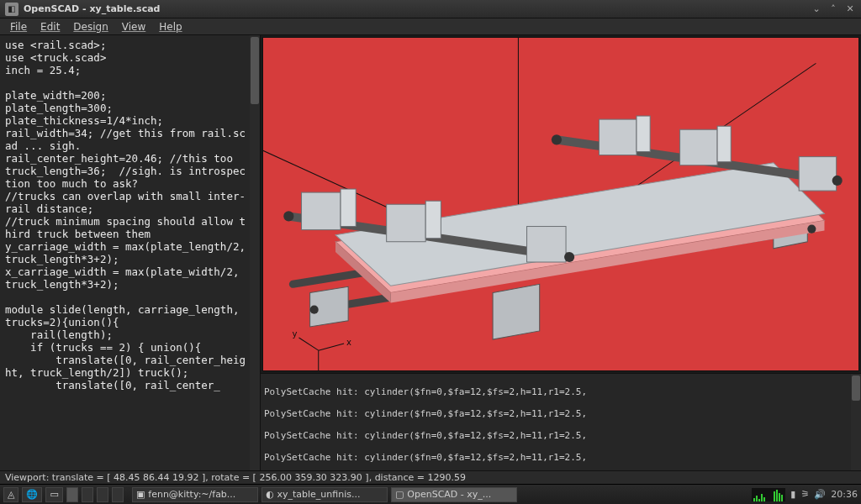 The image size is (861, 504). I want to click on browser-icon: ◐, so click(270, 494).